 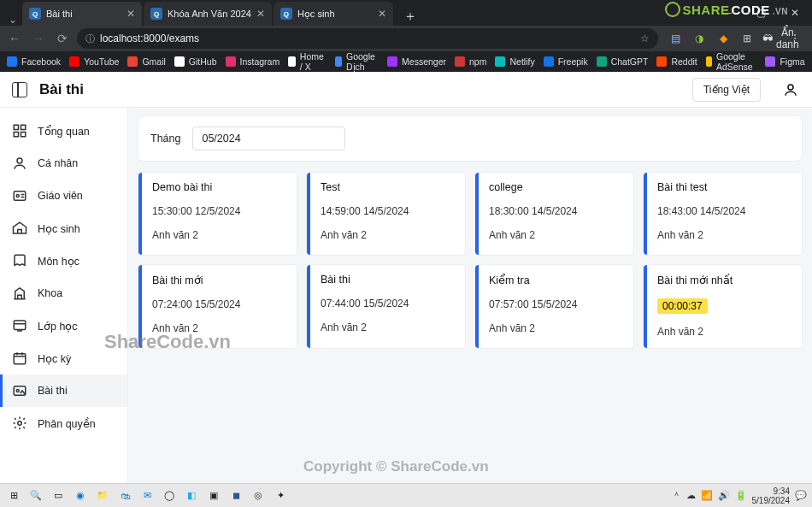 What do you see at coordinates (15, 38) in the screenshot?
I see `back-button: ←` at bounding box center [15, 38].